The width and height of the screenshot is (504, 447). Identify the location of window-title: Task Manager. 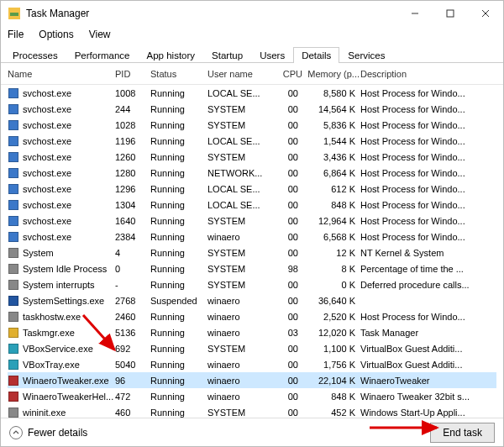
(212, 13).